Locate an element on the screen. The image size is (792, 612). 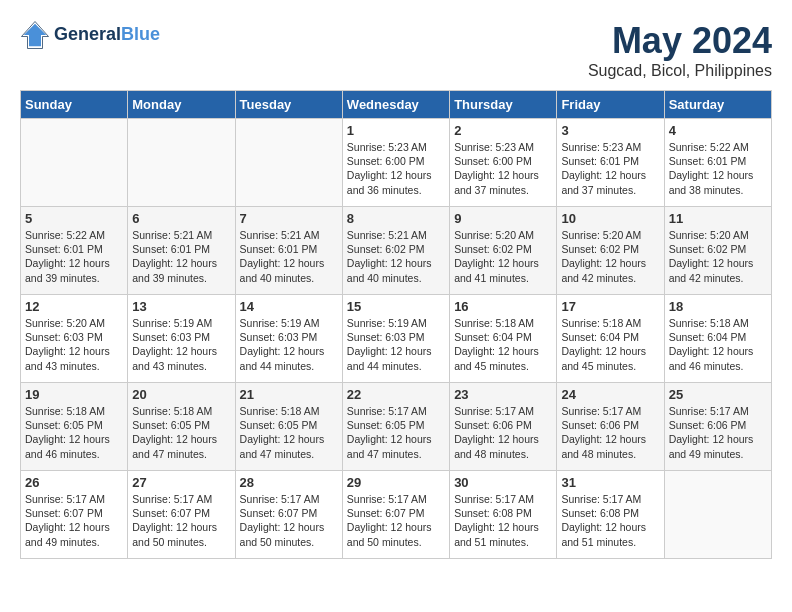
location: Sugcad, Bicol, Philippines is located at coordinates (680, 71).